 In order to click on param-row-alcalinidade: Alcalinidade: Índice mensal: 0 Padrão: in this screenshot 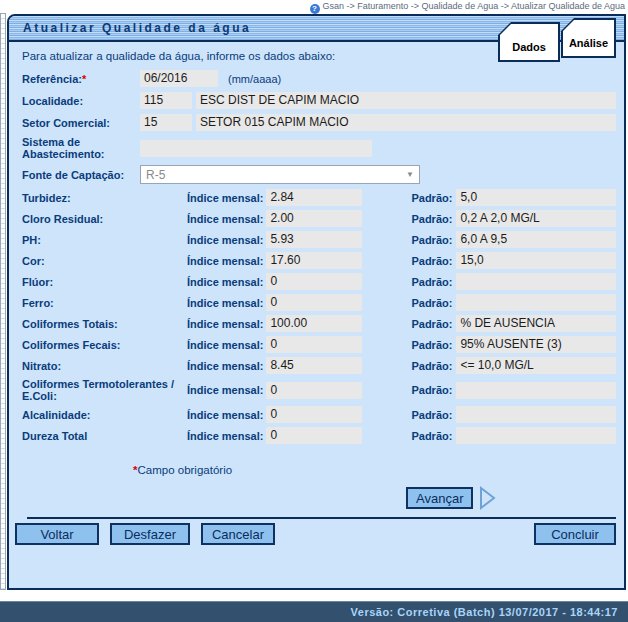, I will do `click(320, 414)`.